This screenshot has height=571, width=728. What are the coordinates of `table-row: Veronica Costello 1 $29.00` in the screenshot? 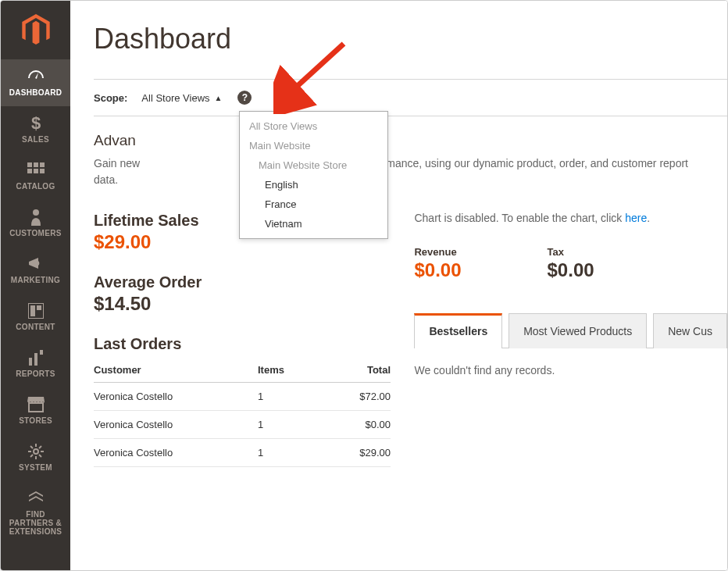 It's located at (242, 453).